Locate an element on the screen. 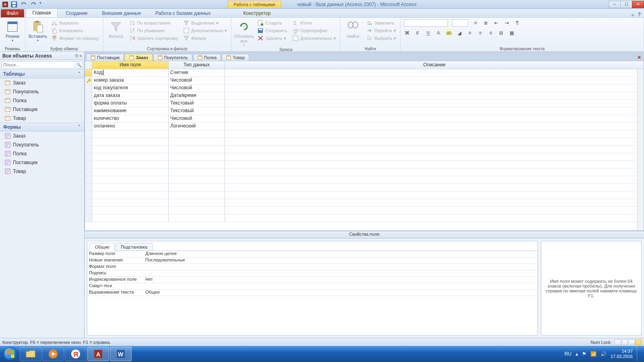  field-row: код покупателя Числовой is located at coordinates (364, 88).